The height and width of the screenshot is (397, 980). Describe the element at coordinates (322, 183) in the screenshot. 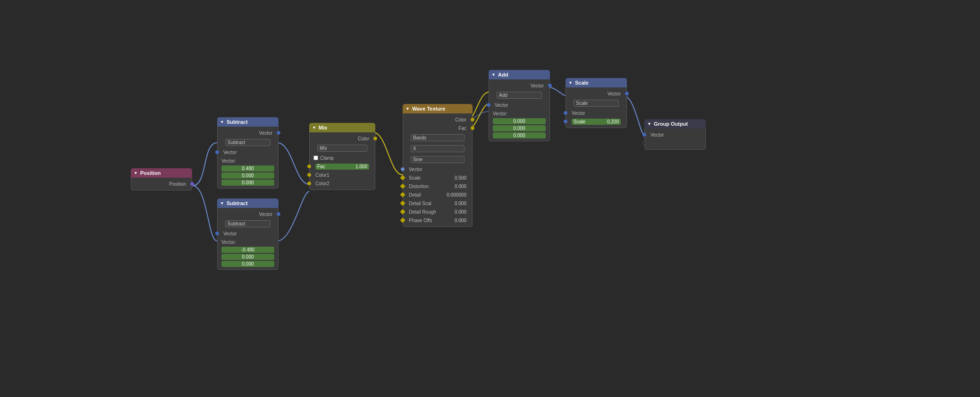

I see `mix-color2-label: Color2` at that location.